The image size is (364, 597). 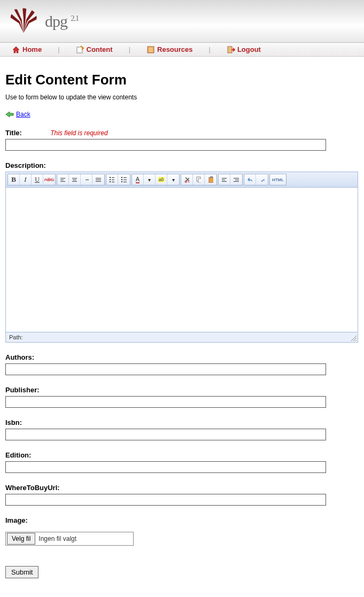 What do you see at coordinates (16, 50) in the screenshot?
I see `home-icon` at bounding box center [16, 50].